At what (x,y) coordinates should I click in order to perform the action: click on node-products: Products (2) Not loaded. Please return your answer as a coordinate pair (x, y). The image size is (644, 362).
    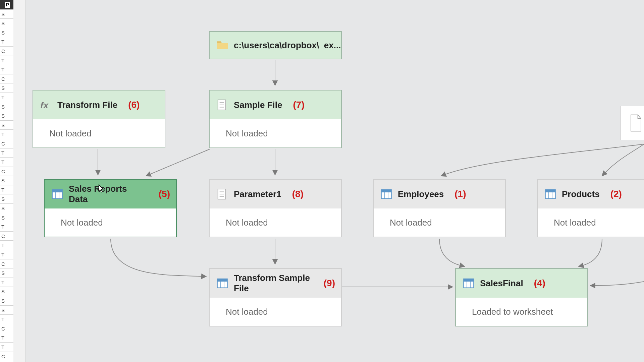
    Looking at the image, I should click on (590, 208).